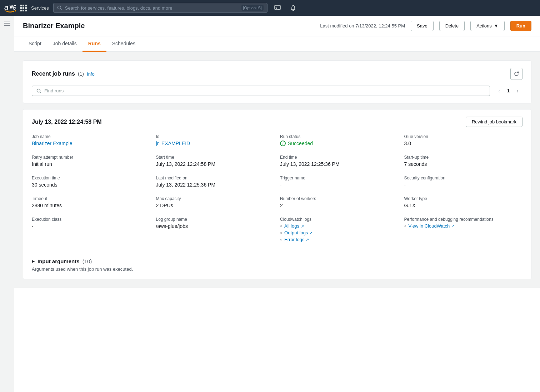 This screenshot has height=392, width=540. Describe the element at coordinates (277, 265) in the screenshot. I see `input-arguments-section: ▶ Input arguments (10) Arguments used wh…` at that location.